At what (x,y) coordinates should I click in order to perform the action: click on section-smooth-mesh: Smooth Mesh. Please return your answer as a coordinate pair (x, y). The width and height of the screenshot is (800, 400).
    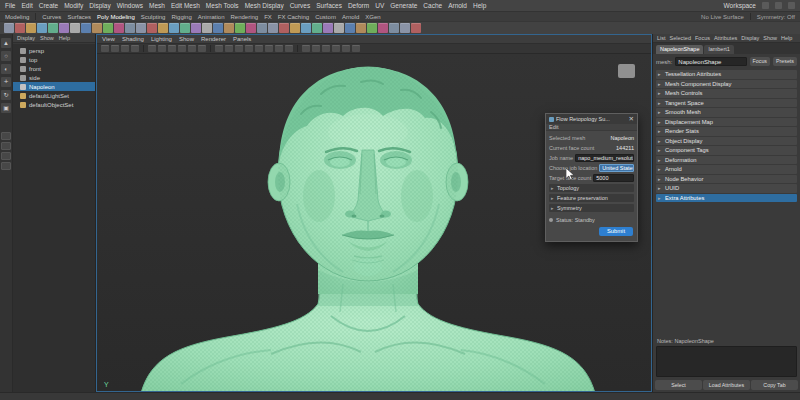
    Looking at the image, I should click on (726, 112).